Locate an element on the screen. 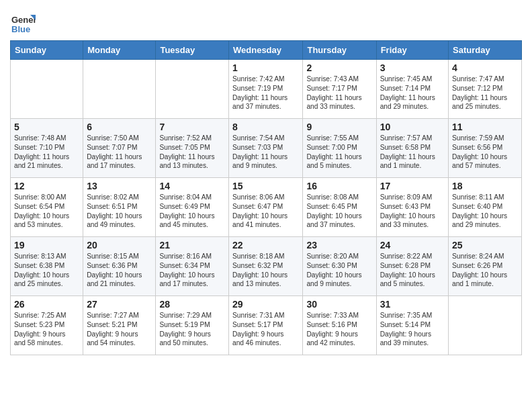  sunset-text: Sunset: 6:47 PM is located at coordinates (258, 207).